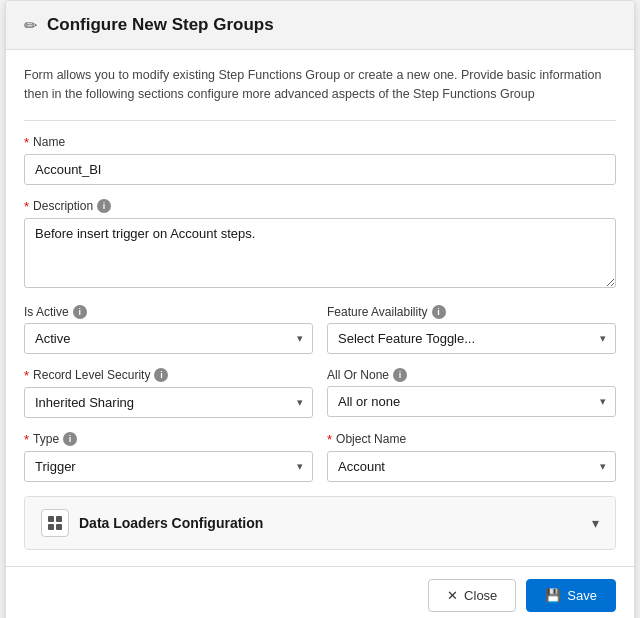  Describe the element at coordinates (582, 596) in the screenshot. I see `save-label: Save` at that location.